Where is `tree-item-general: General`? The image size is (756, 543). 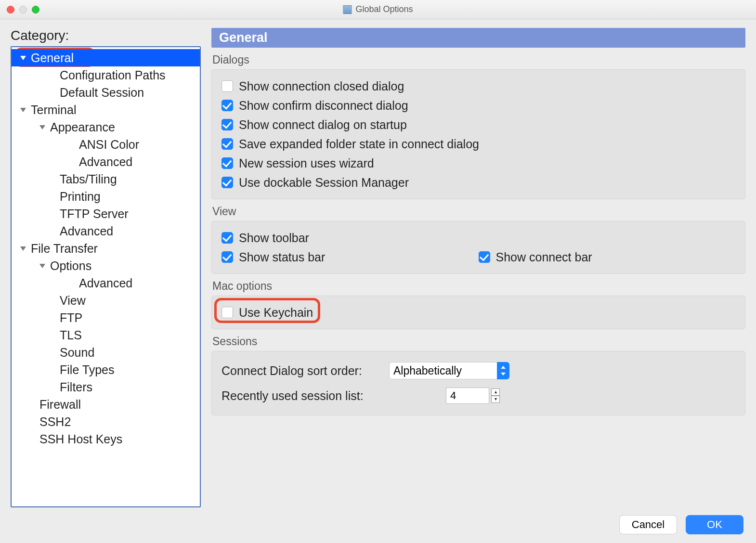 tree-item-general: General is located at coordinates (106, 58).